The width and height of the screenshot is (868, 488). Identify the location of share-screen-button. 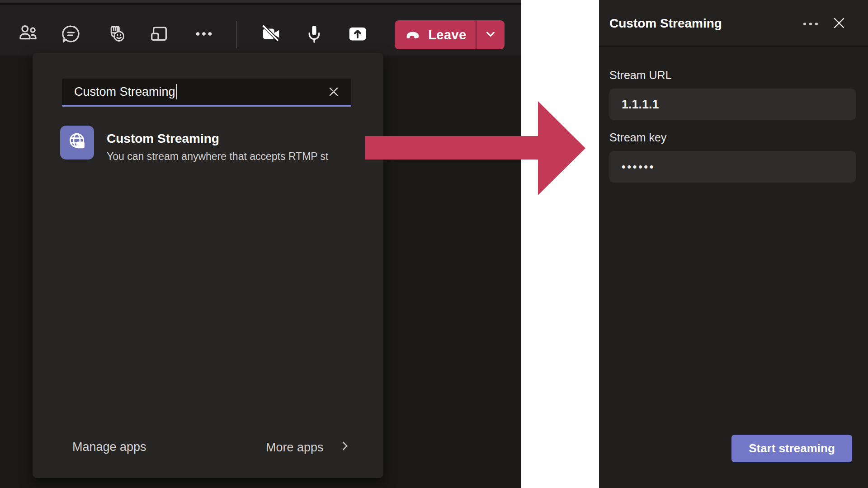
(358, 35).